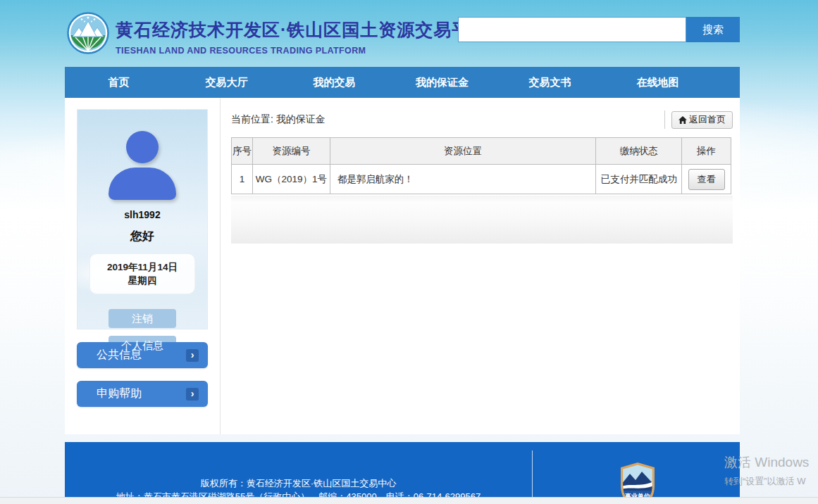  What do you see at coordinates (442, 82) in the screenshot?
I see `nav-item-my-deposit: 我的保证金` at bounding box center [442, 82].